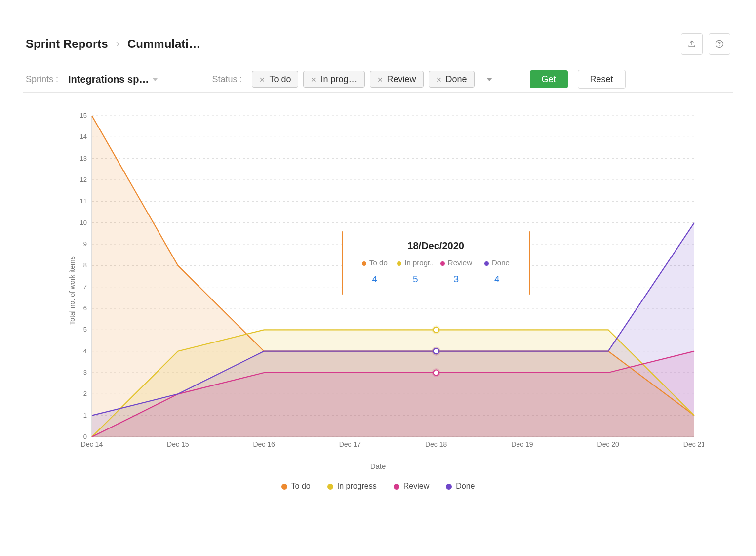  Describe the element at coordinates (378, 486) in the screenshot. I see `chart-legend: To doIn progressReviewDone` at that location.